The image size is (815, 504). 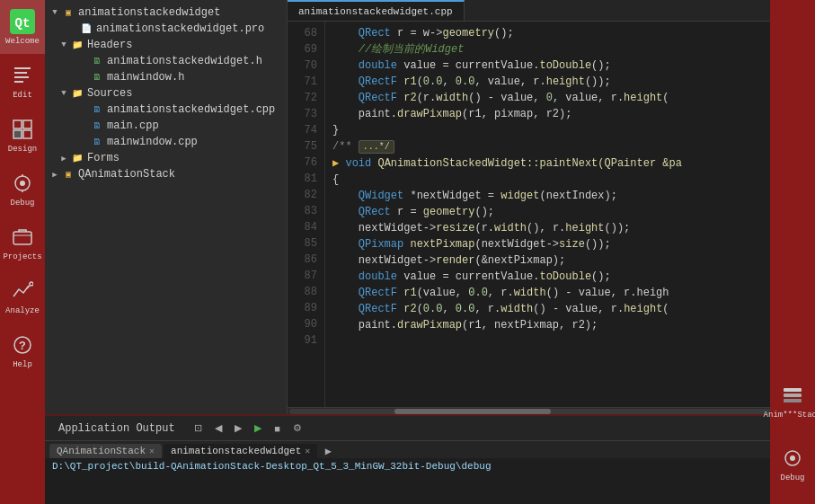 What do you see at coordinates (793, 464) in the screenshot?
I see `sidebar-item-debug-right: Debug` at bounding box center [793, 464].